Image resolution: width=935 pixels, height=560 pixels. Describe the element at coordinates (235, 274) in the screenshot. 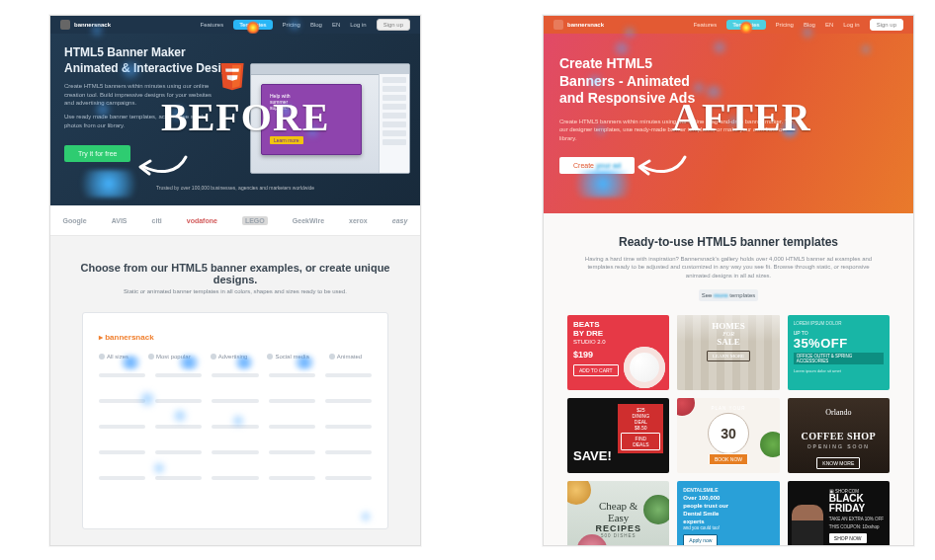

I see `sec2-title: Choose from our HTML5 banner examples, o…` at that location.